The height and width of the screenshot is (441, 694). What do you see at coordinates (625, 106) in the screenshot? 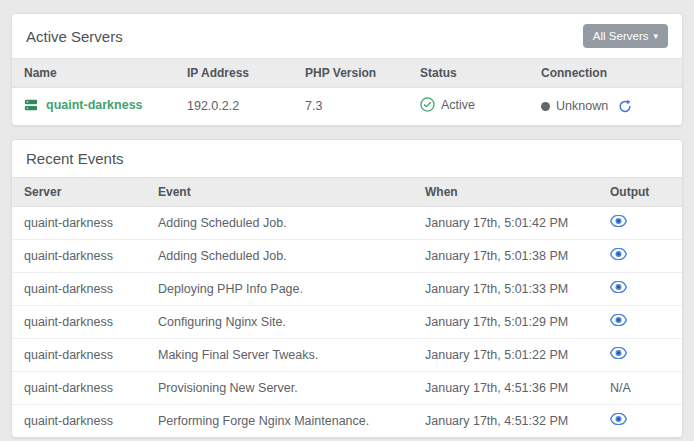
I see `refresh-icon` at bounding box center [625, 106].